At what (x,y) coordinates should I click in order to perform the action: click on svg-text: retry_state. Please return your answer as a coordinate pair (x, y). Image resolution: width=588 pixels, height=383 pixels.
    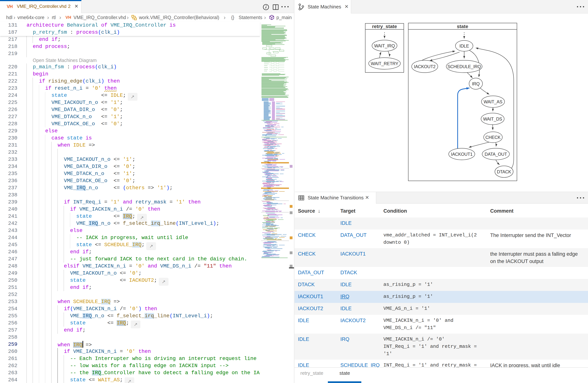
    Looking at the image, I should click on (384, 26).